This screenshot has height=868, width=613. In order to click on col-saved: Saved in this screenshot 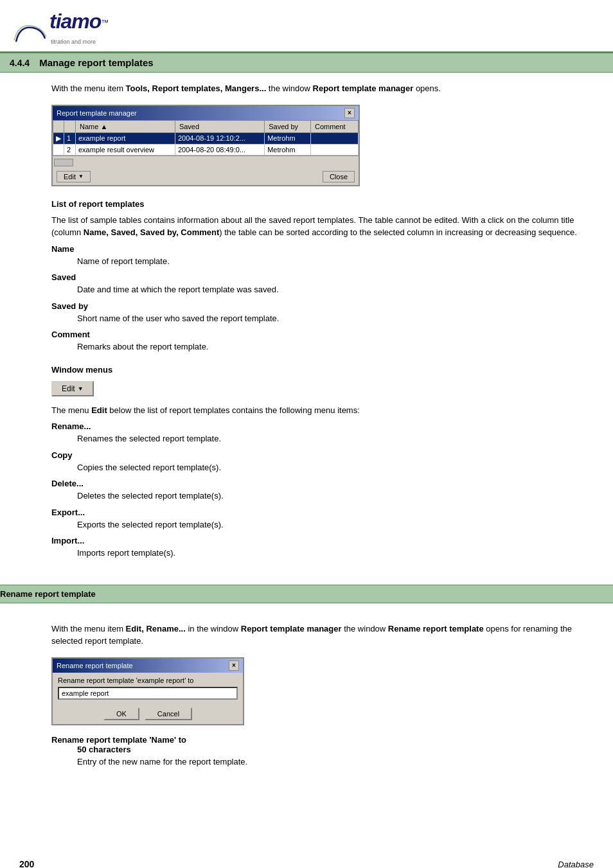, I will do `click(220, 126)`.